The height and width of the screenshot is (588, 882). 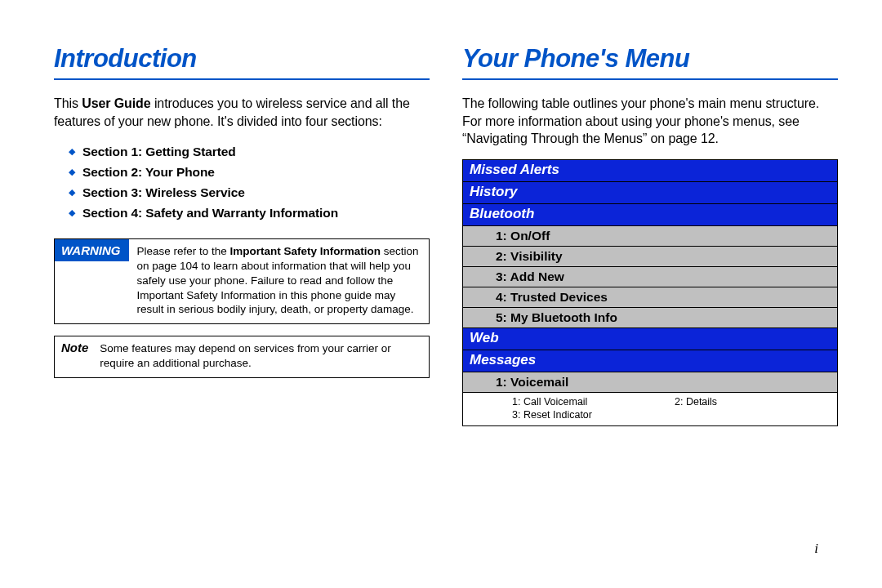 What do you see at coordinates (650, 256) in the screenshot?
I see `menu-item: 2: Visibility` at bounding box center [650, 256].